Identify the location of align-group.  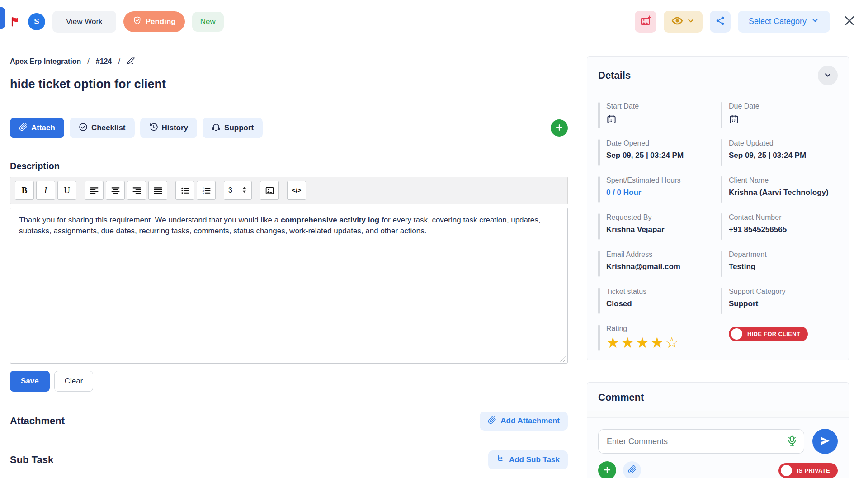
(126, 190).